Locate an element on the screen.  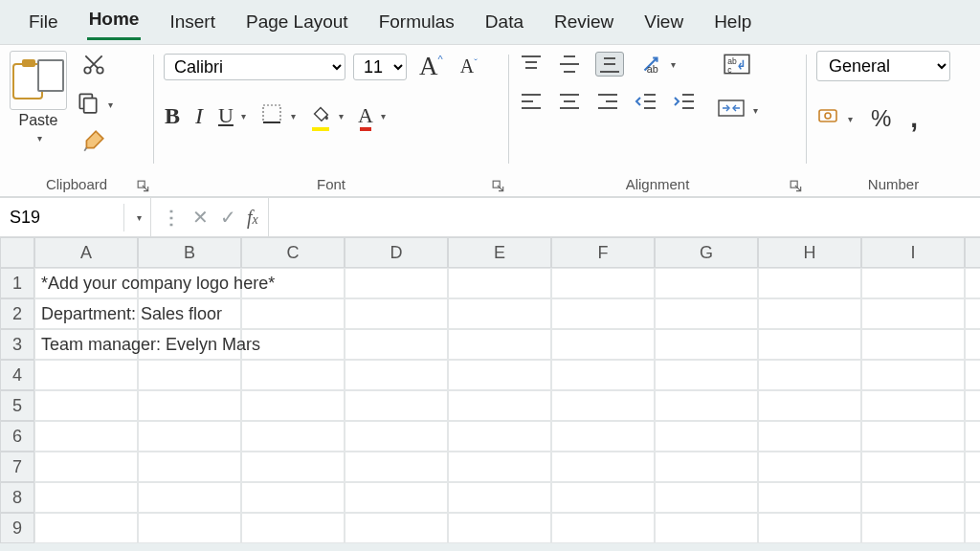
menu-help: Help is located at coordinates (733, 24).